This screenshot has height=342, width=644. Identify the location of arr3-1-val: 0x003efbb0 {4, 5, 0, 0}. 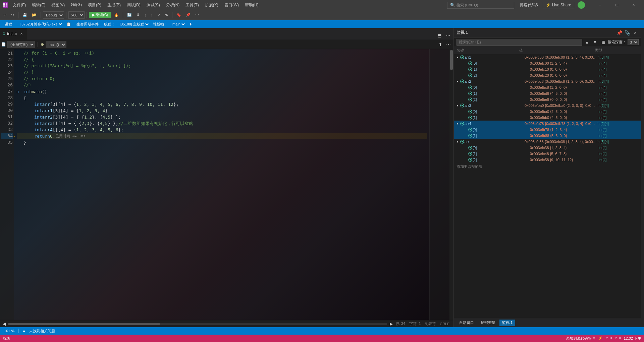
(564, 118).